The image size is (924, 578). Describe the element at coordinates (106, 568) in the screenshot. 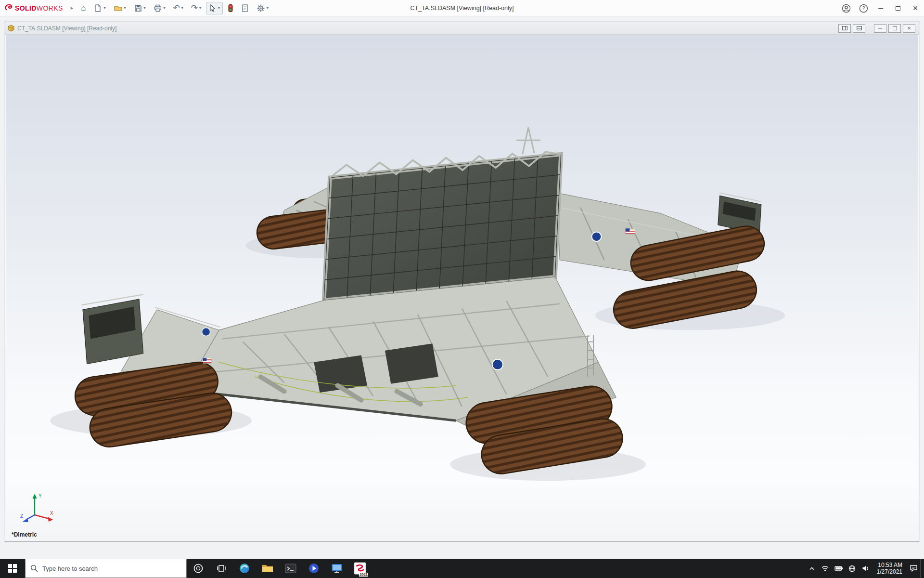

I see `taskbar-search` at that location.